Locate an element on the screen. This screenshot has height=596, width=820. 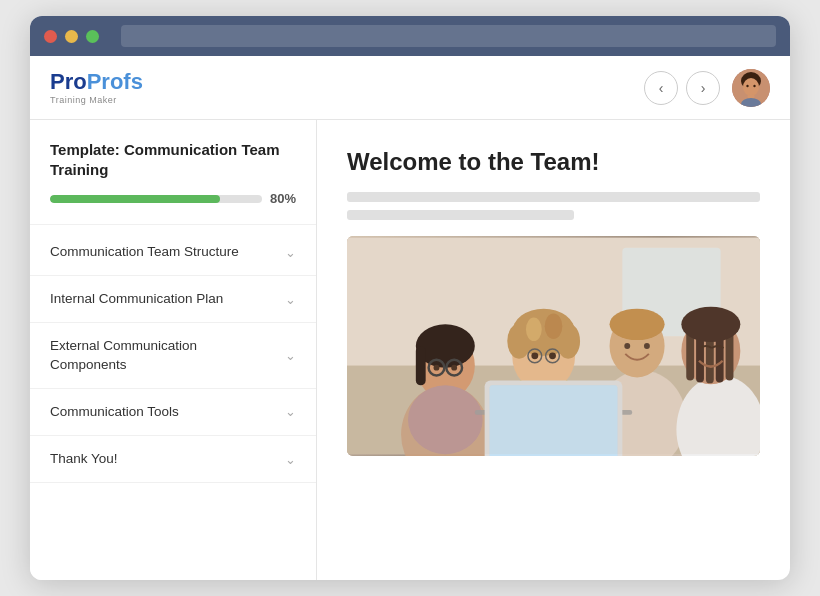
progress-label: 80% is located at coordinates (283, 198).